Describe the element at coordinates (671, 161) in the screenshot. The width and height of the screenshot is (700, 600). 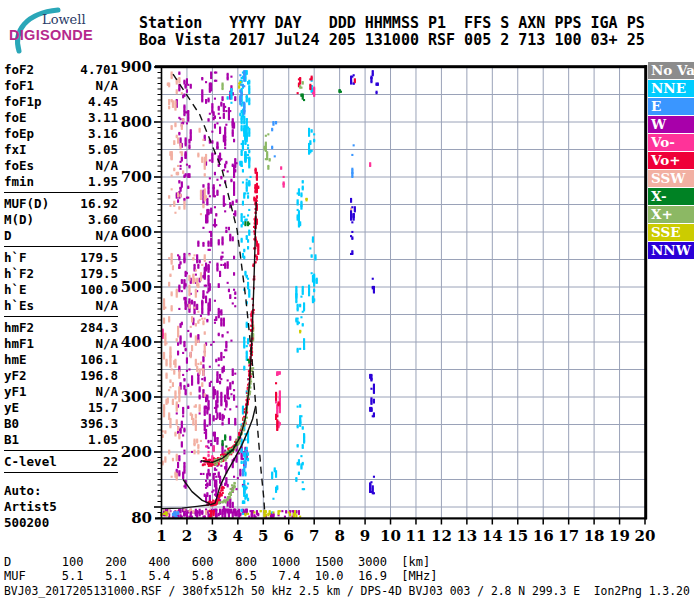
I see `doppler-direction-legend: No ValNNEEWVo-Vo+SSWX-X+SSENNW` at that location.